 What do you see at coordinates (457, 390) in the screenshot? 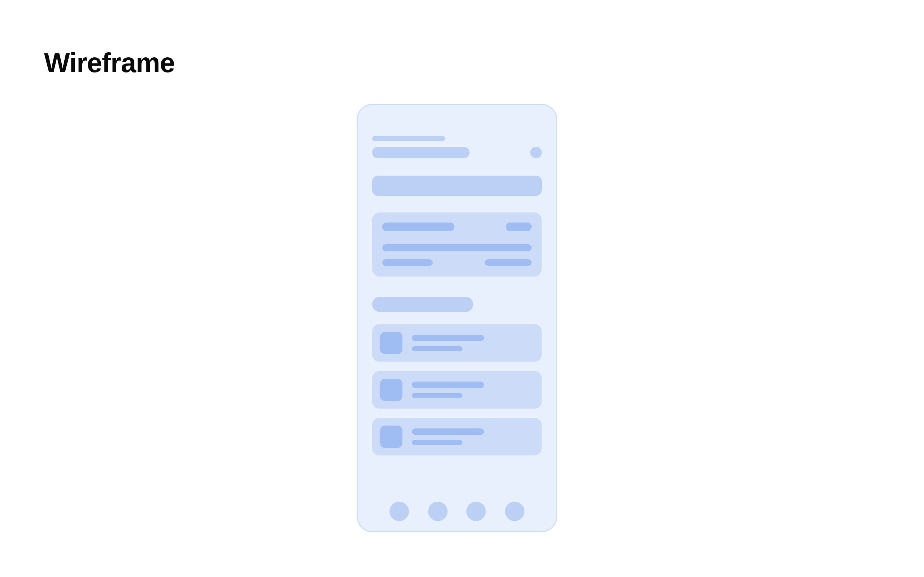
I see `list` at bounding box center [457, 390].